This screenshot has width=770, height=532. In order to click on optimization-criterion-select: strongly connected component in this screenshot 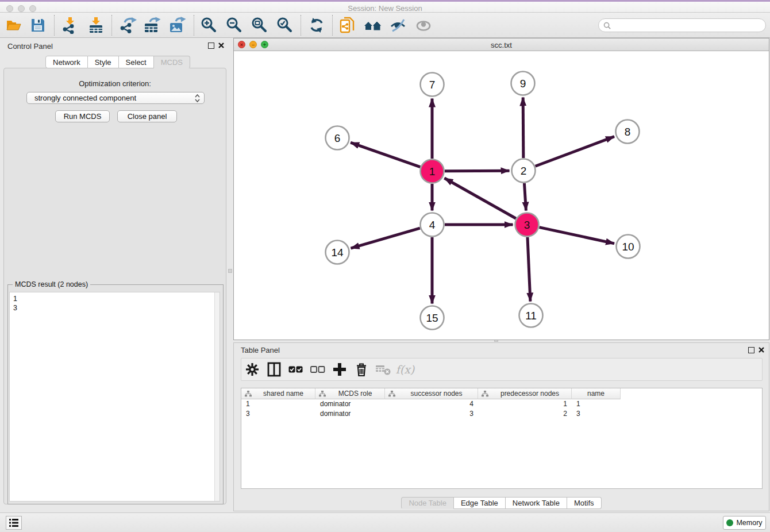, I will do `click(116, 98)`.